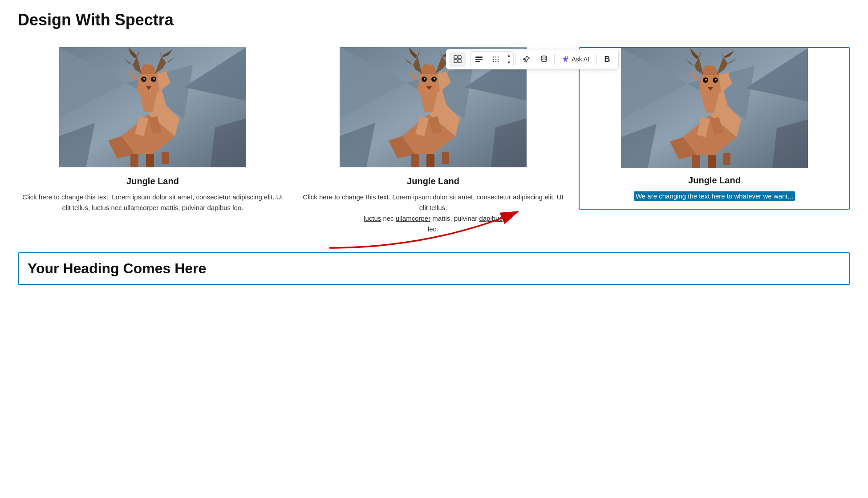 The height and width of the screenshot is (498, 868). I want to click on card-3-body: Jungle Land We are changing the text her…, so click(714, 189).